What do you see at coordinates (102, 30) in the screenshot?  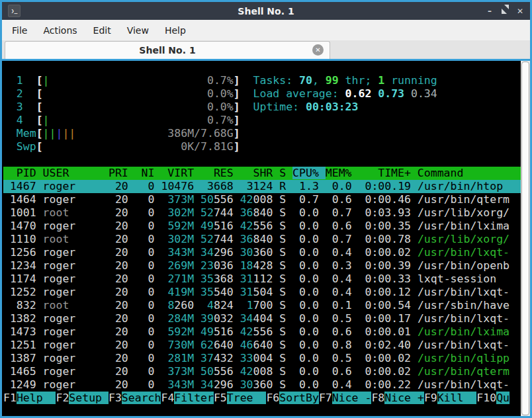 I see `menu-item-edit: Edit` at bounding box center [102, 30].